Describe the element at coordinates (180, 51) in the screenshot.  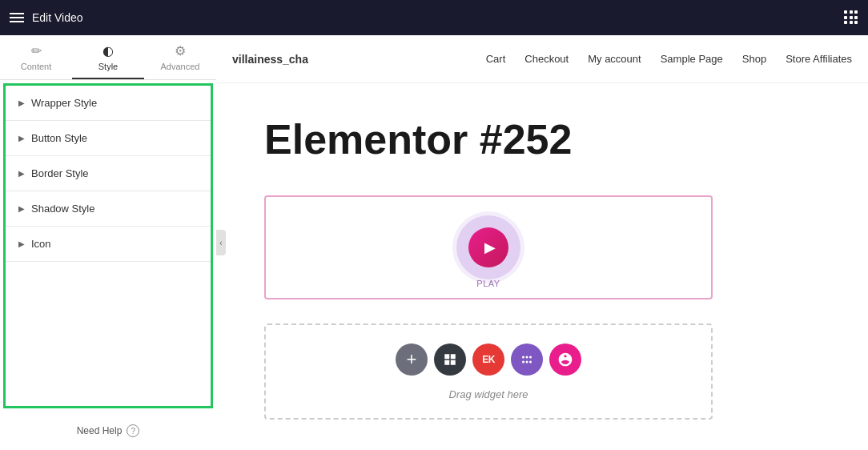
I see `advanced-icon: ⚙` at that location.